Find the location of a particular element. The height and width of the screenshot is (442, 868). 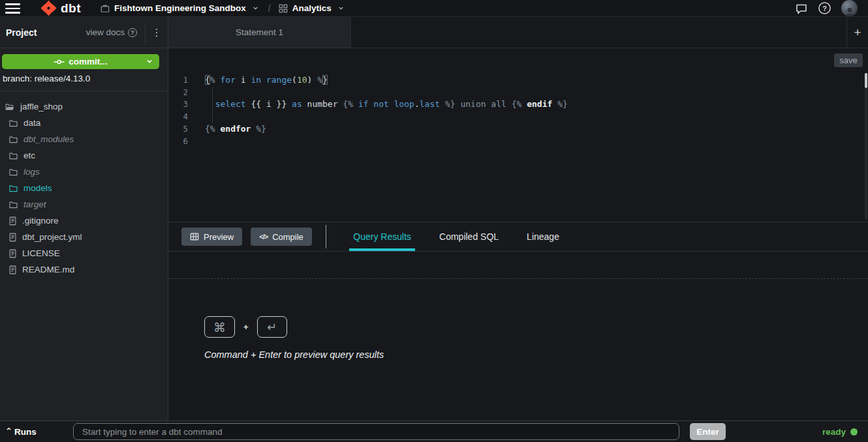

results-tab-query-results: Query Results is located at coordinates (382, 237).